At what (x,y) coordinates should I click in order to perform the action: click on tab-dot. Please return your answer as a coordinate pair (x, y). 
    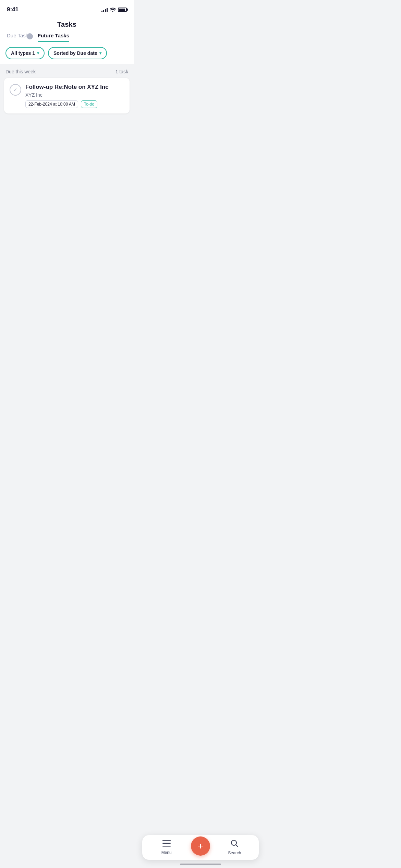
    Looking at the image, I should click on (30, 36).